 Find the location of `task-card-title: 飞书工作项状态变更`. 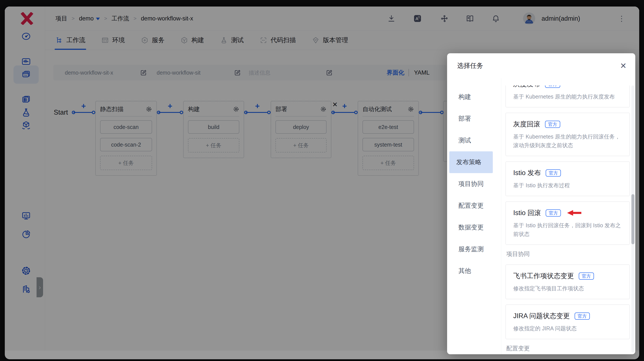

task-card-title: 飞书工作项状态变更 is located at coordinates (544, 276).